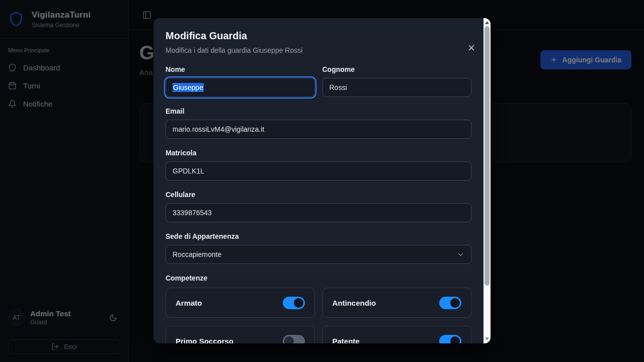 This screenshot has width=644, height=362. What do you see at coordinates (318, 171) in the screenshot?
I see `matricola-input` at bounding box center [318, 171].